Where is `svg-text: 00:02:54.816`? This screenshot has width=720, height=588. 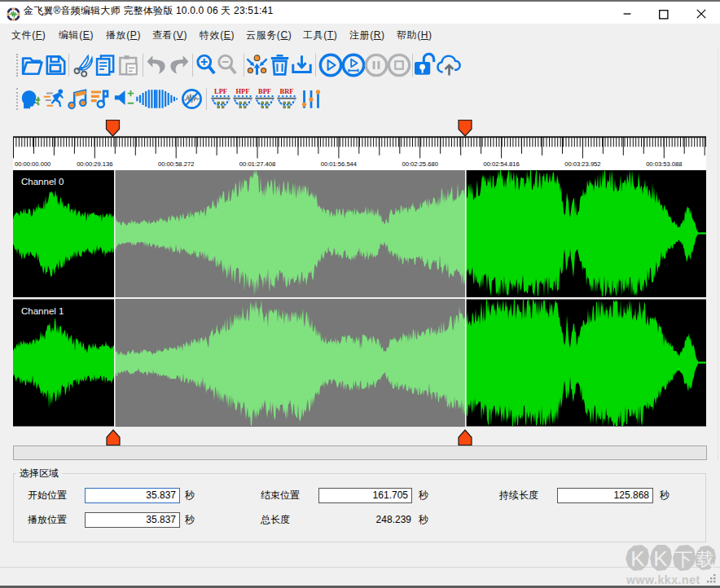
svg-text: 00:02:54.816 is located at coordinates (501, 165).